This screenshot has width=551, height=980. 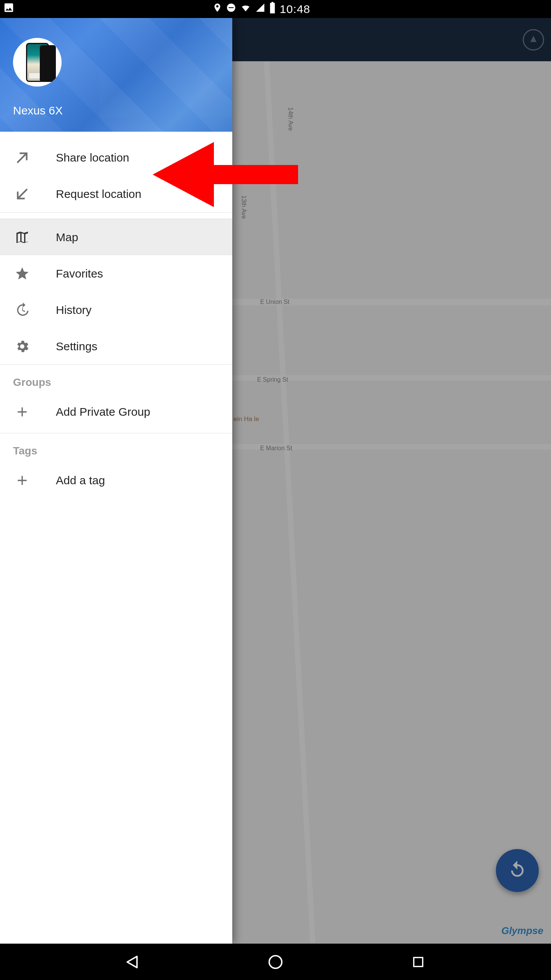 I want to click on sidebar-item-add-private-group: Add Private Group, so click(x=116, y=412).